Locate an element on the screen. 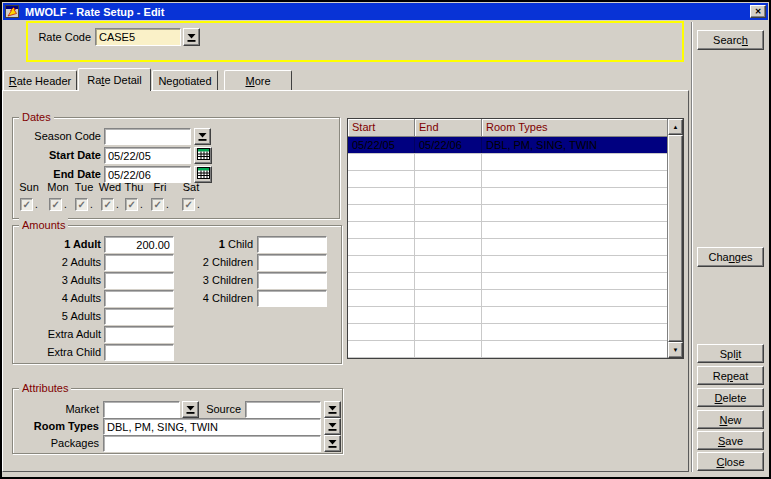 The height and width of the screenshot is (479, 771). amount-label-extra-adult: Extra Adult is located at coordinates (58, 334).